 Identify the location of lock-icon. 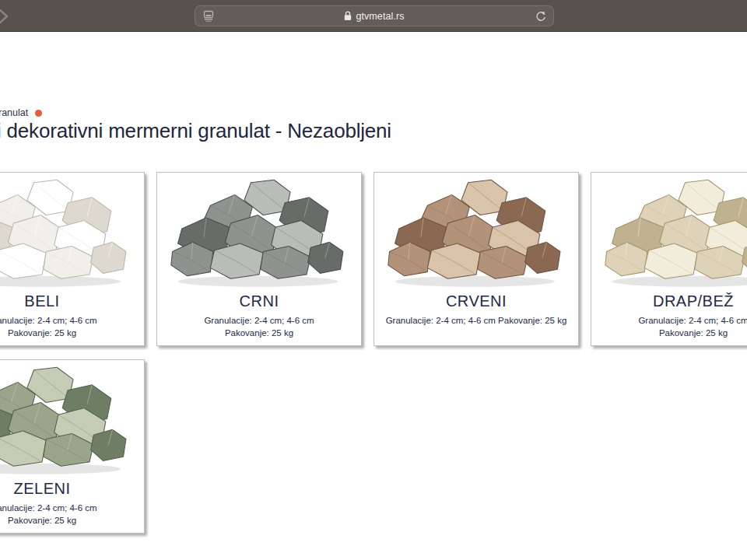
(348, 16).